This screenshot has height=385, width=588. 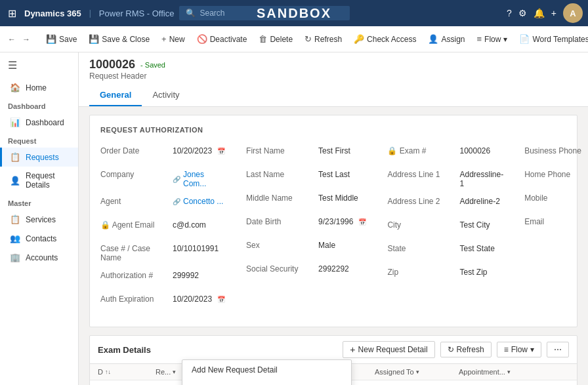 What do you see at coordinates (165, 230) in the screenshot?
I see `form-col-1: Order Date 10/20/2023 📅 Company 🔗 Jones …` at bounding box center [165, 230].